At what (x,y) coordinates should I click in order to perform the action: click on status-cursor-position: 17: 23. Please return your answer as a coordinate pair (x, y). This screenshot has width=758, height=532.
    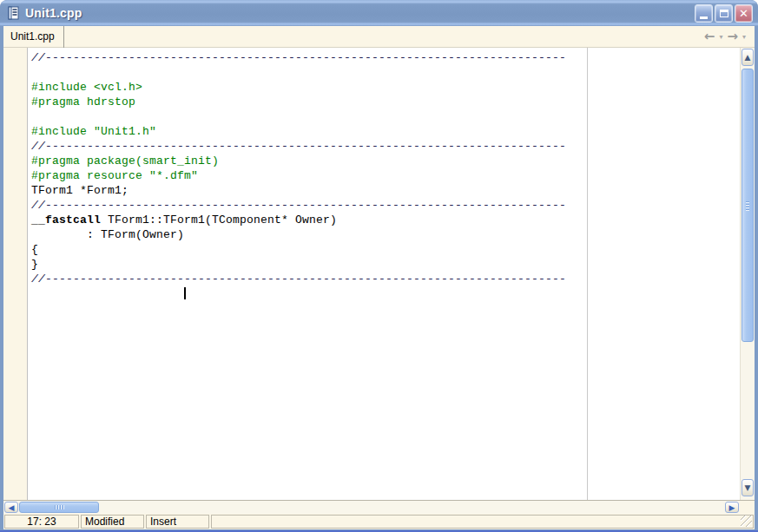
    Looking at the image, I should click on (42, 522).